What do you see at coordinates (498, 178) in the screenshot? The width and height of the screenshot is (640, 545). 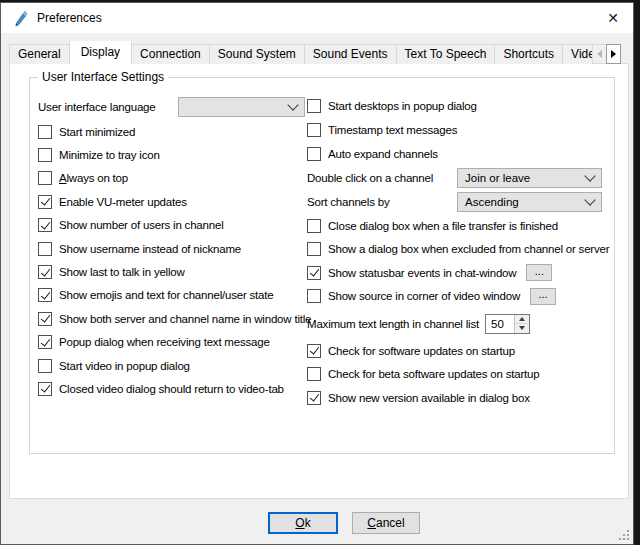 I see `double-click-selected-value: Join or leave` at bounding box center [498, 178].